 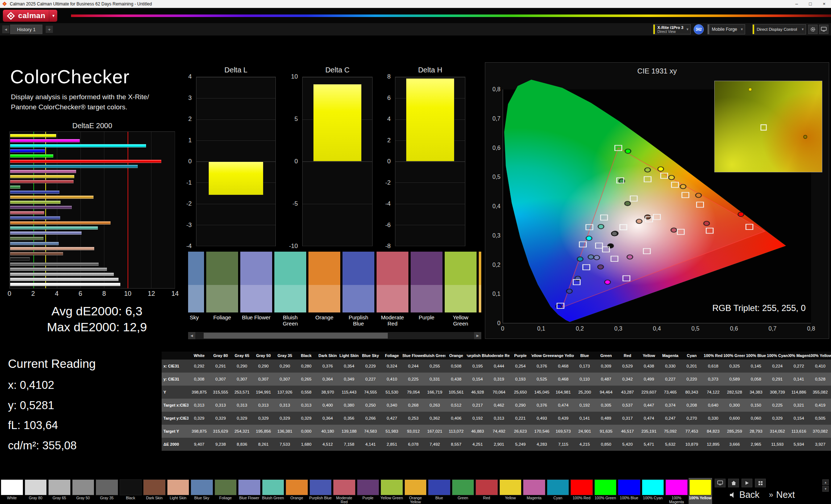 What do you see at coordinates (779, 29) in the screenshot?
I see `display-control-dropdown: Direct Display Control ▼` at bounding box center [779, 29].